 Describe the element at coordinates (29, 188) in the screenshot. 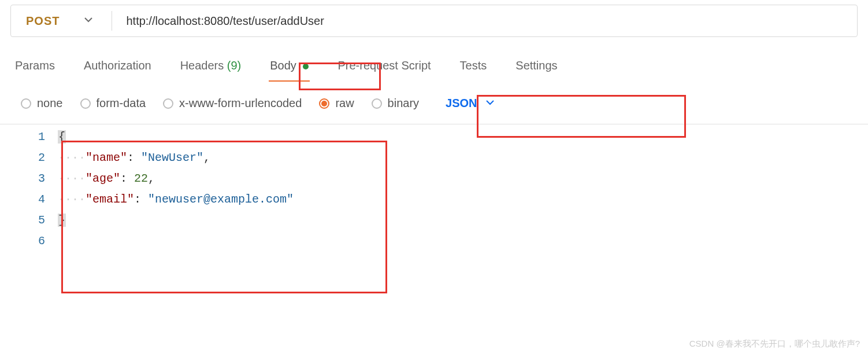

I see `line-gutter: 1 2 3 4 5 6` at that location.